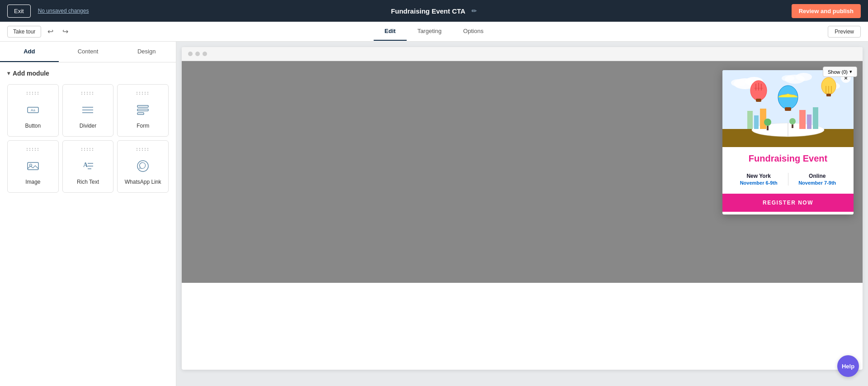 The width and height of the screenshot is (868, 386). What do you see at coordinates (817, 183) in the screenshot?
I see `cta-date-online: November 7-9th` at bounding box center [817, 183].